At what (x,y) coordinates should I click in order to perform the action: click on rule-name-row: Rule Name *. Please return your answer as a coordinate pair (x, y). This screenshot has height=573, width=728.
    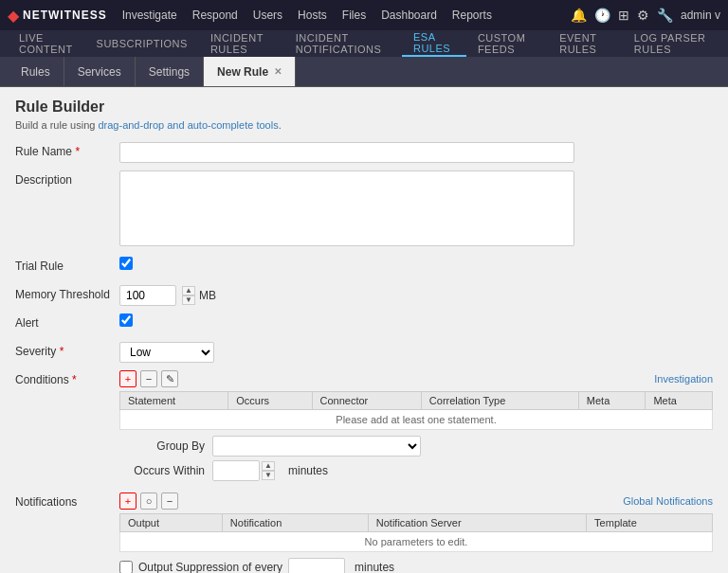
    Looking at the image, I should click on (364, 152).